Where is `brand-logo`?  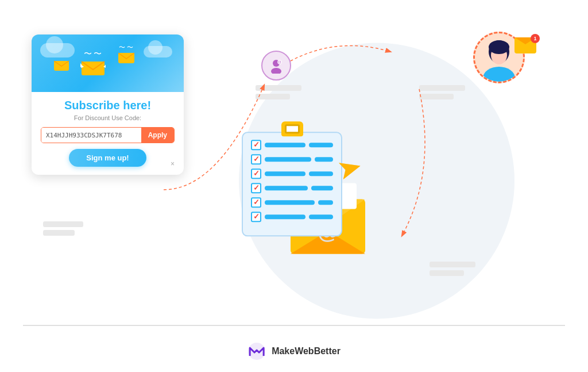 brand-logo is located at coordinates (257, 351).